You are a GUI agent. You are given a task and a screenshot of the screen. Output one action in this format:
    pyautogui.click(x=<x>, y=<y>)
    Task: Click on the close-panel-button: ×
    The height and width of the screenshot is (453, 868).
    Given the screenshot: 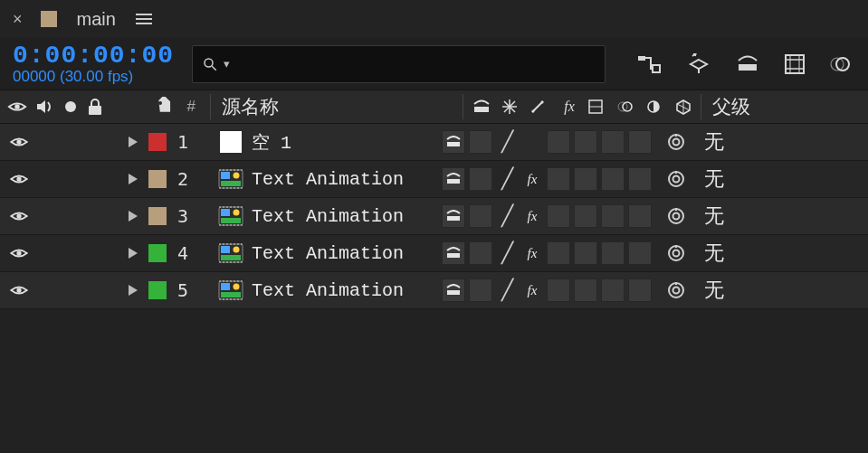 What is the action you would take?
    pyautogui.click(x=18, y=20)
    